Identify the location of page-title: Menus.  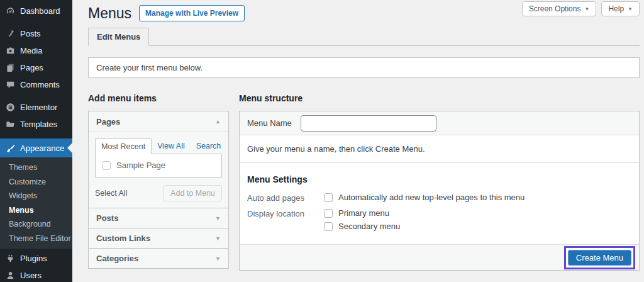
(109, 13).